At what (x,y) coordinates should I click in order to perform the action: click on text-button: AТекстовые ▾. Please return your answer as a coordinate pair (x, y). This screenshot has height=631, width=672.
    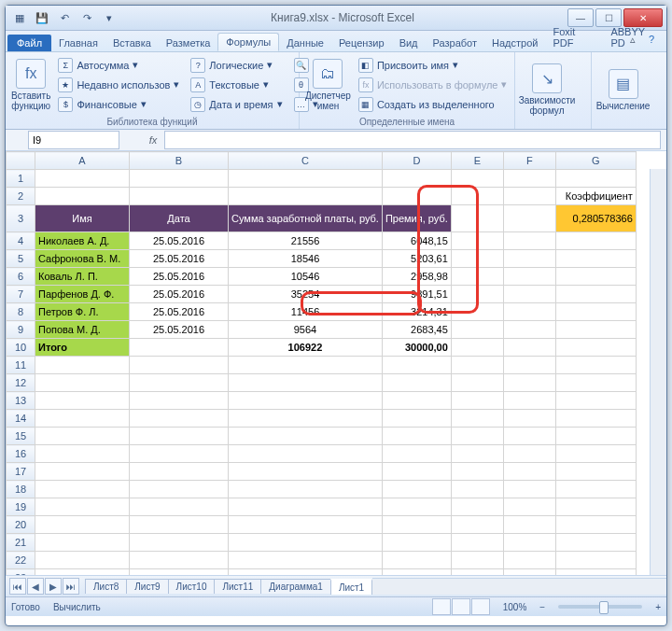
    Looking at the image, I should click on (236, 85).